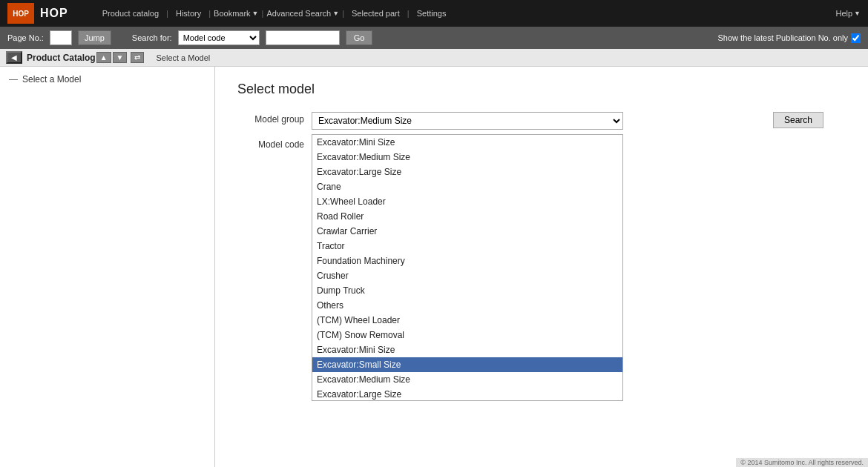 The image size is (868, 467). I want to click on search-button: Search, so click(798, 120).